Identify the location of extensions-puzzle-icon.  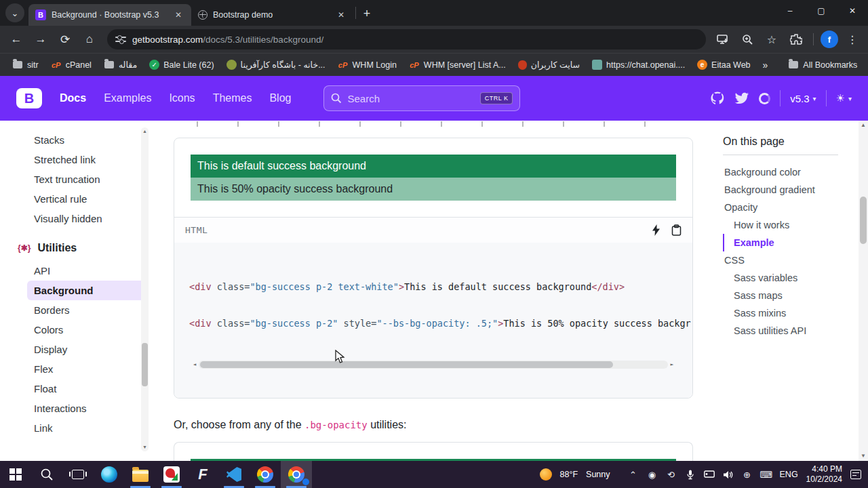
(796, 39).